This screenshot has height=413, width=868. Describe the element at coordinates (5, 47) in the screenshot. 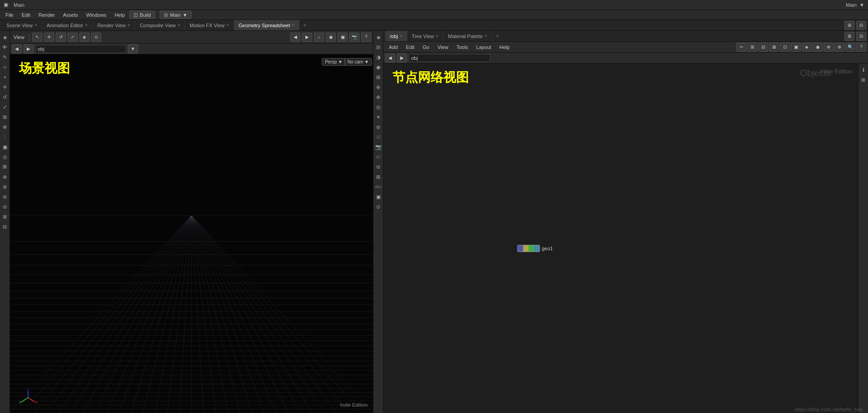

I see `tool-view: 👁` at that location.